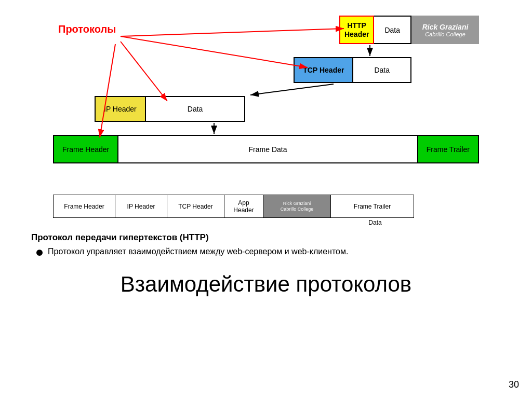  I want to click on ip-row: IP Header Data, so click(170, 109).